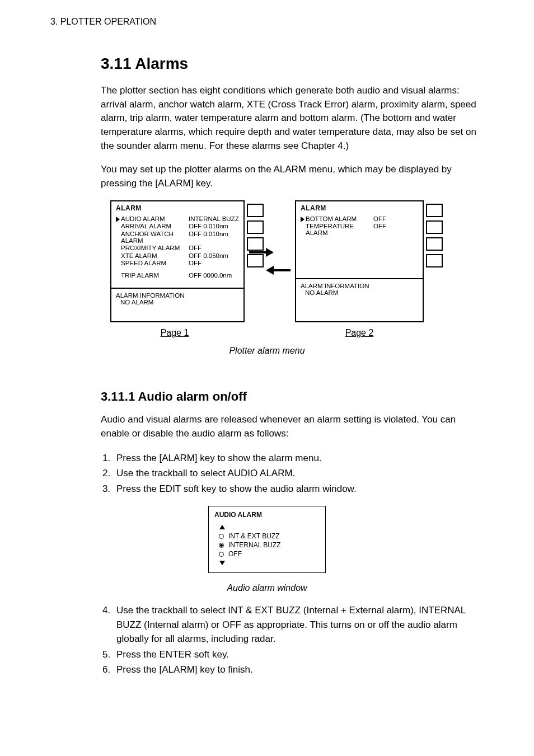 The image size is (534, 756). I want to click on alarm-info-title-1: ALARM INFORMATION, so click(177, 295).